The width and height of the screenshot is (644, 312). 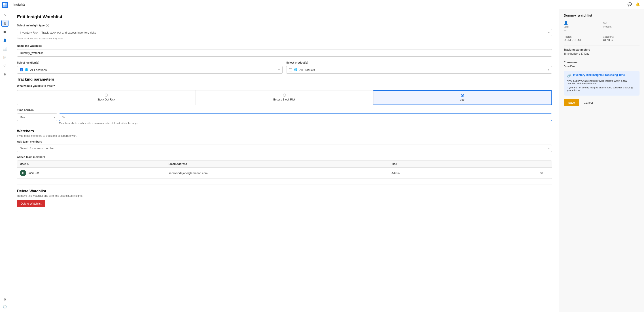 I want to click on product-col: Select product(s) 🌐 All Products ▾, so click(x=419, y=67).